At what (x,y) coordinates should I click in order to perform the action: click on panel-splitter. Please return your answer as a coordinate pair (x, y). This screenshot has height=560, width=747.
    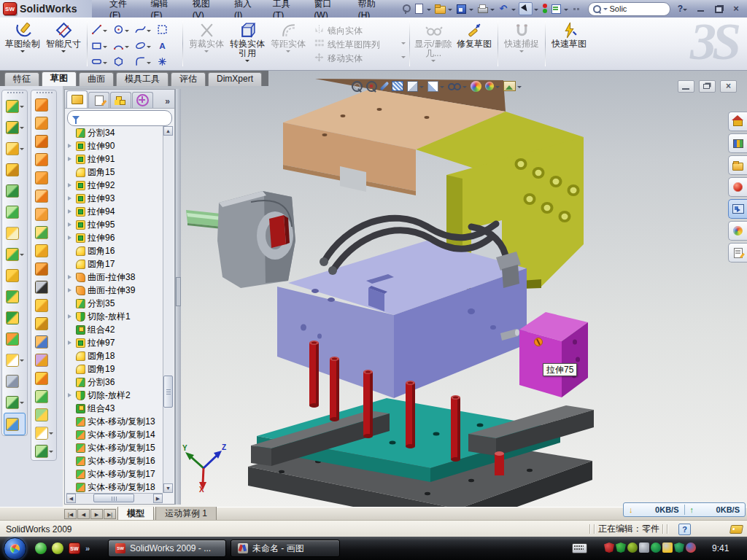
    Looking at the image, I should click on (178, 297).